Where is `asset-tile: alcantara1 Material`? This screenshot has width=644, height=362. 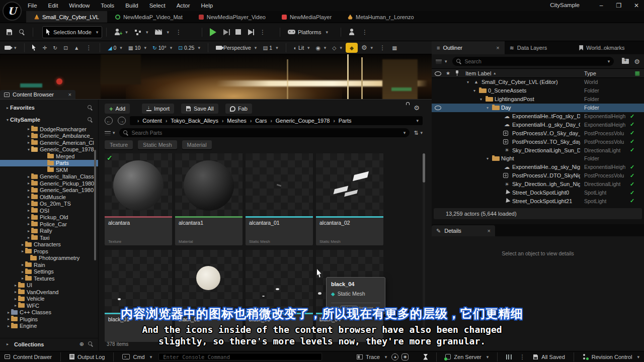 asset-tile: alcantara1 Material is located at coordinates (209, 199).